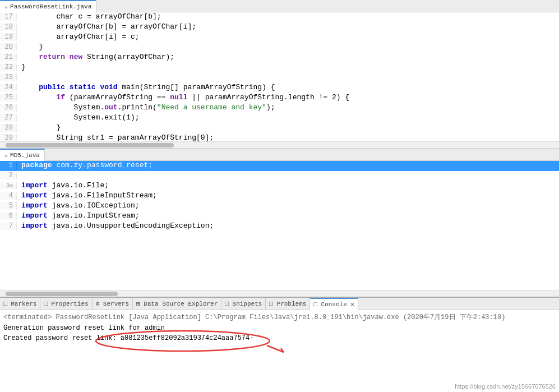 This screenshot has height=392, width=559. What do you see at coordinates (279, 196) in the screenshot?
I see `table-row: 4 import java.io.FileInputStream;` at bounding box center [279, 196].